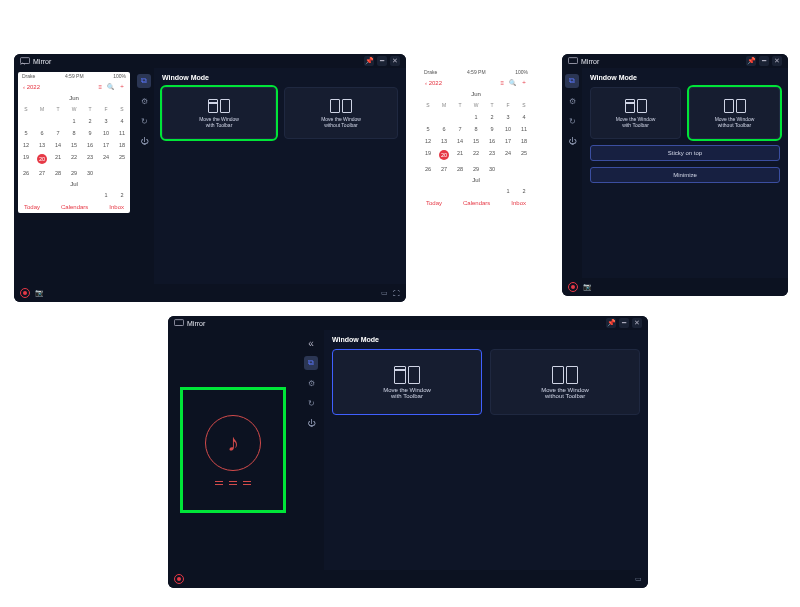  What do you see at coordinates (32, 207) in the screenshot?
I see `today-button: Today` at bounding box center [32, 207].